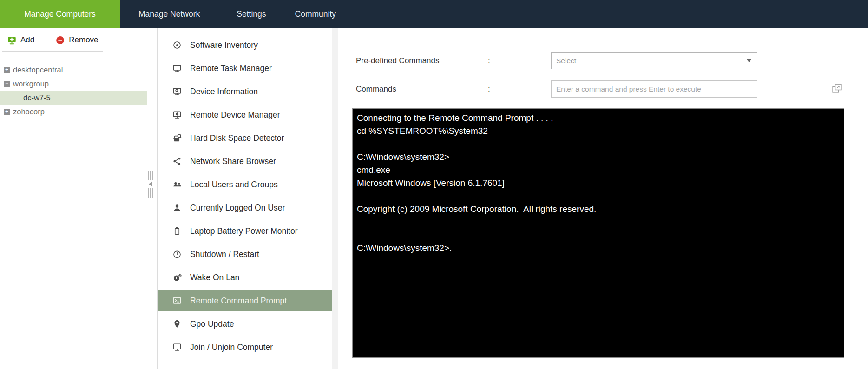  Describe the element at coordinates (335, 199) in the screenshot. I see `tools-scrollbar` at that location.